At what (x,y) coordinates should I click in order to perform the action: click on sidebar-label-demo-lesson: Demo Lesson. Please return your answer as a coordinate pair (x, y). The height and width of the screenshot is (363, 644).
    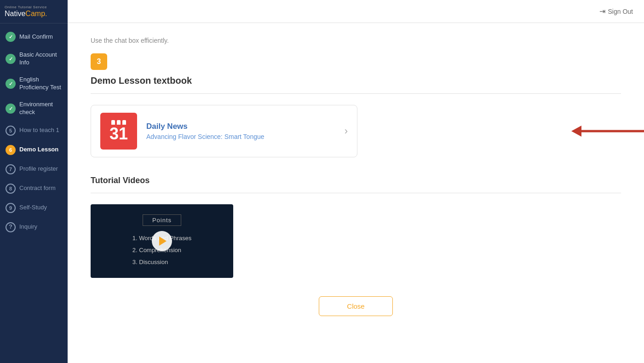
    Looking at the image, I should click on (39, 150).